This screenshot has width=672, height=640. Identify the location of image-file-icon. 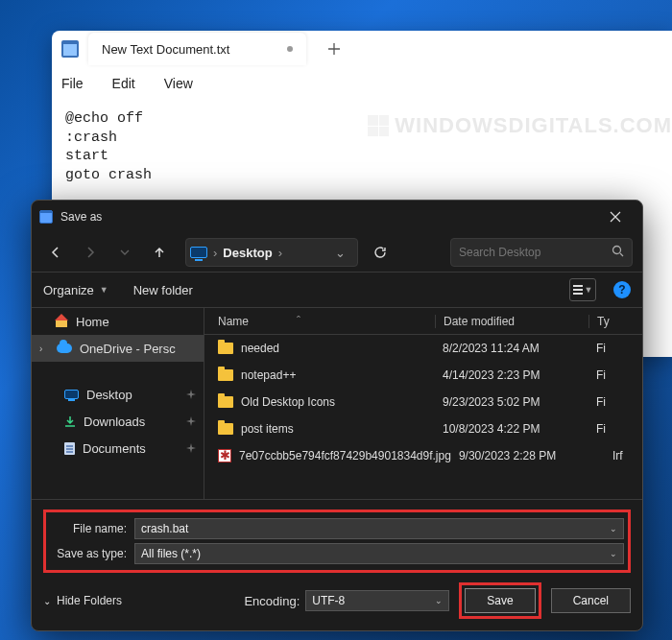
(225, 456).